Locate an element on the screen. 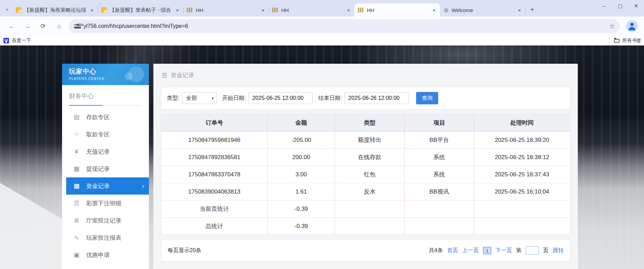 The width and height of the screenshot is (644, 269). address-bar: yl756.com/hhcp/usercenter.html?iniType=6… is located at coordinates (344, 26).